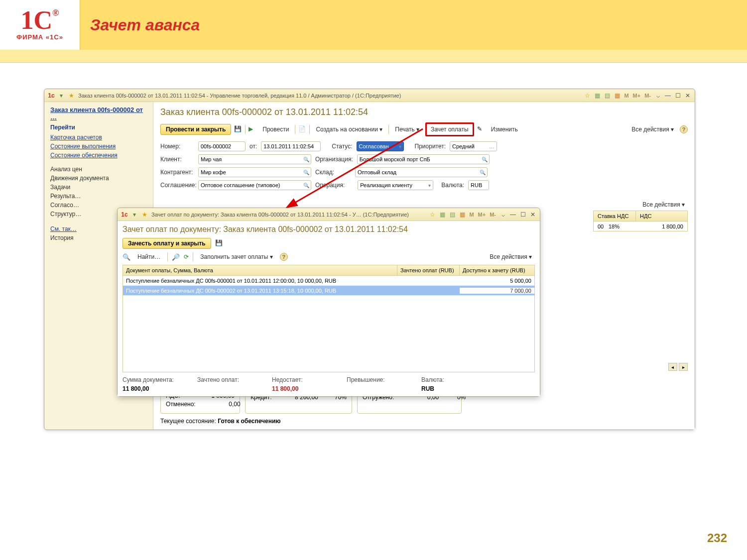 The image size is (747, 560). Describe the element at coordinates (40, 21) in the screenshot. I see `logo-mark: 1C®` at that location.